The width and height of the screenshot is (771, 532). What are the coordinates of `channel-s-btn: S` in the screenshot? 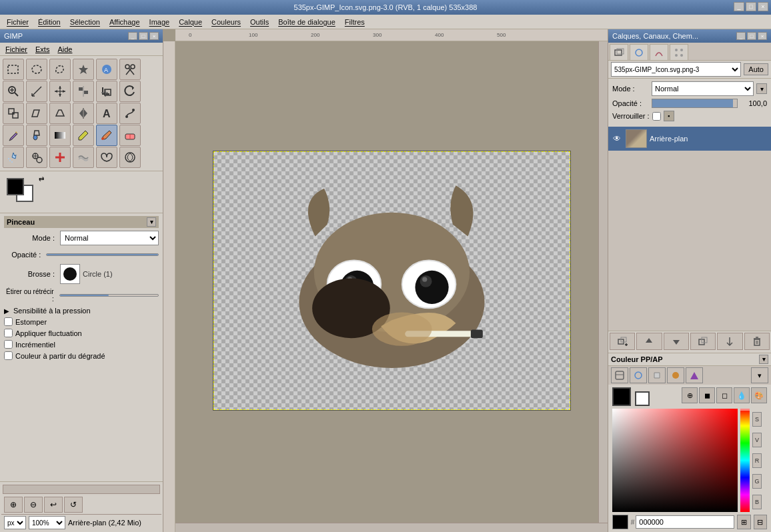 It's located at (757, 419).